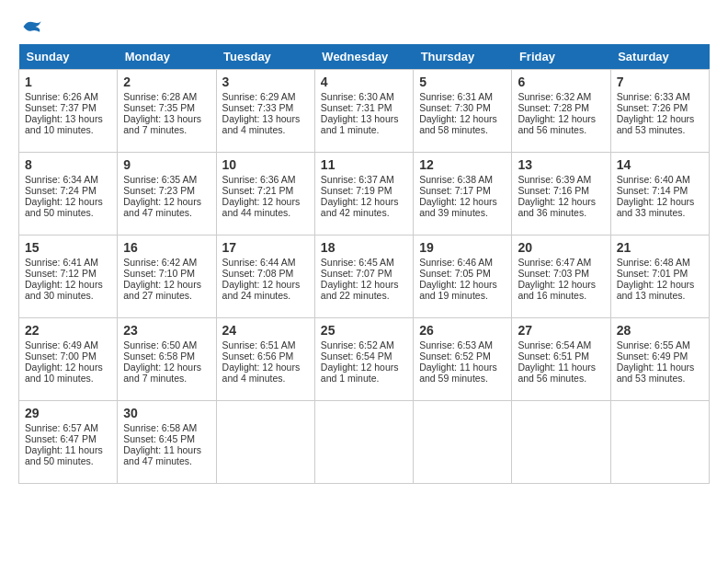  Describe the element at coordinates (68, 356) in the screenshot. I see `day-info: Sunset: 7:00 PM` at that location.